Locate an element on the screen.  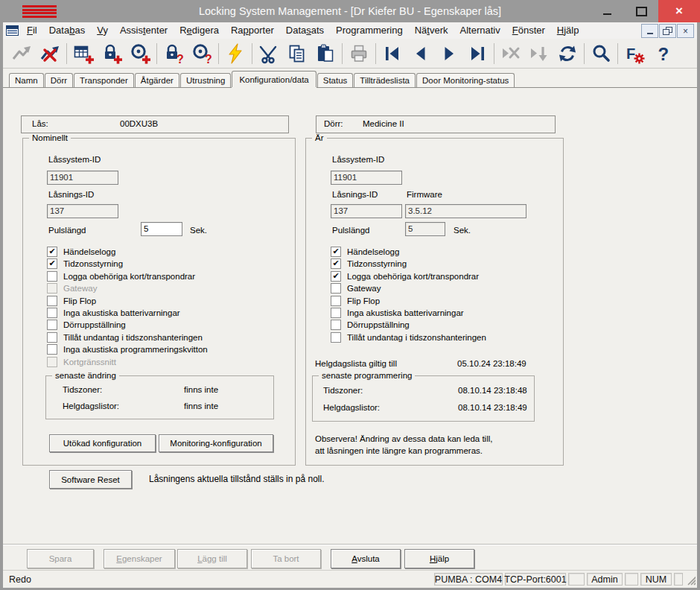
holiday-list-valid-value: 05.10.24 23:18:49 is located at coordinates (491, 364).